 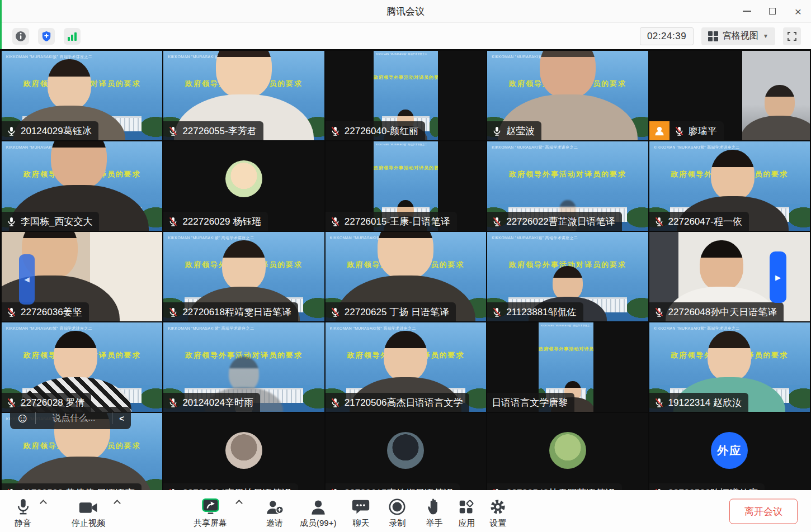 What do you see at coordinates (22, 418) in the screenshot?
I see `emoji-icon: ☺` at bounding box center [22, 418].